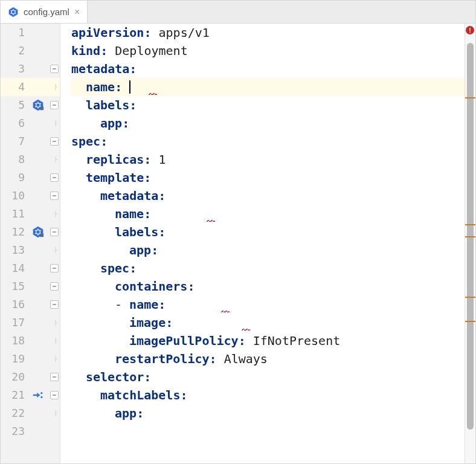  Describe the element at coordinates (15, 341) in the screenshot. I see `line-number: 18` at that location.